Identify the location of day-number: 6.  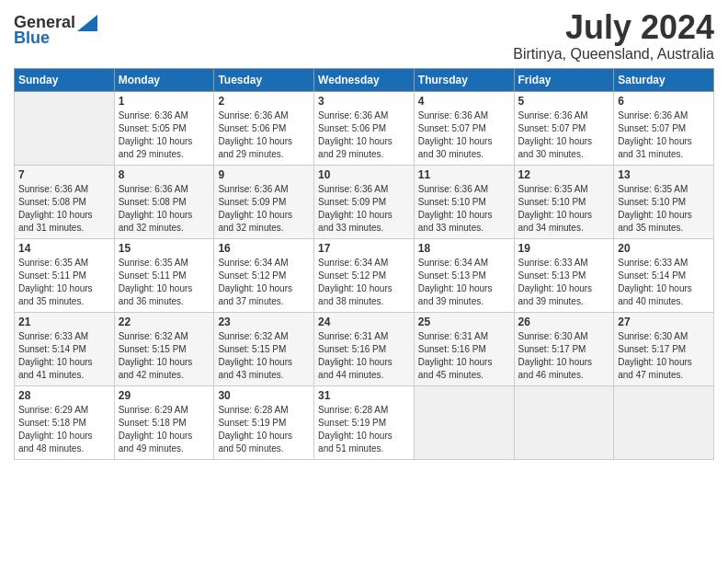
(664, 101).